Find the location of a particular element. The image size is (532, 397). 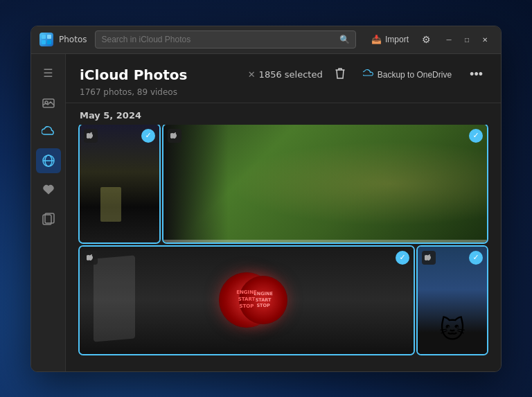

sidebar-item-menu: ☰ is located at coordinates (48, 73).